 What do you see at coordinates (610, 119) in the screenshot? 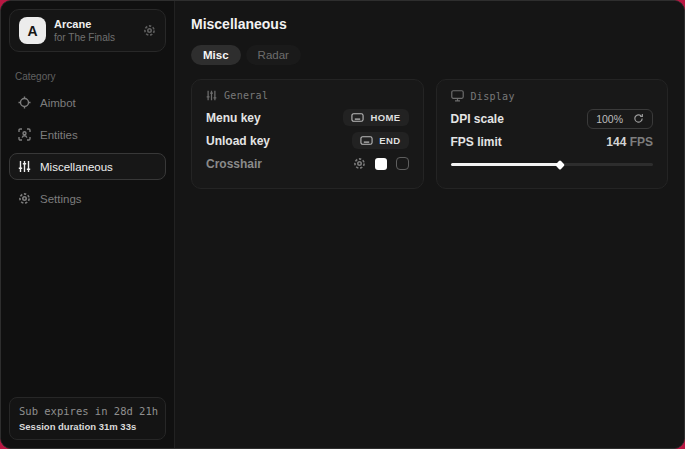
I see `dpi-scale-value: 100%` at bounding box center [610, 119].